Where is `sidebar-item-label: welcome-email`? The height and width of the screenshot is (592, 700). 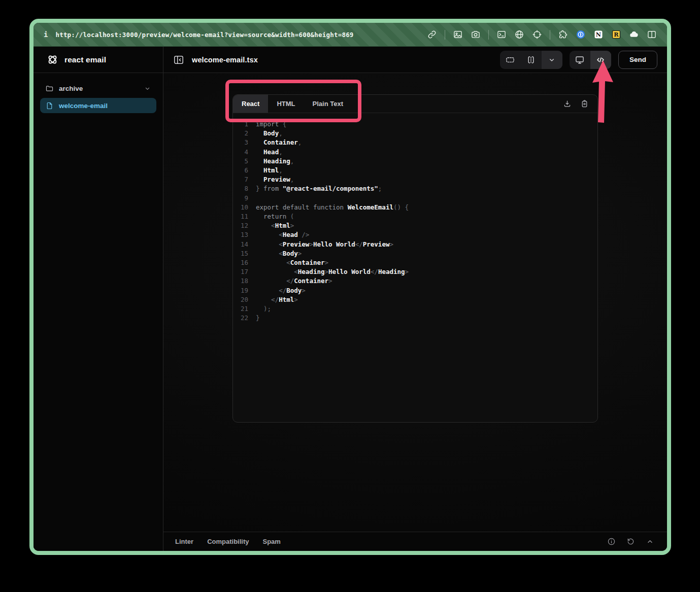
sidebar-item-label: welcome-email is located at coordinates (83, 106).